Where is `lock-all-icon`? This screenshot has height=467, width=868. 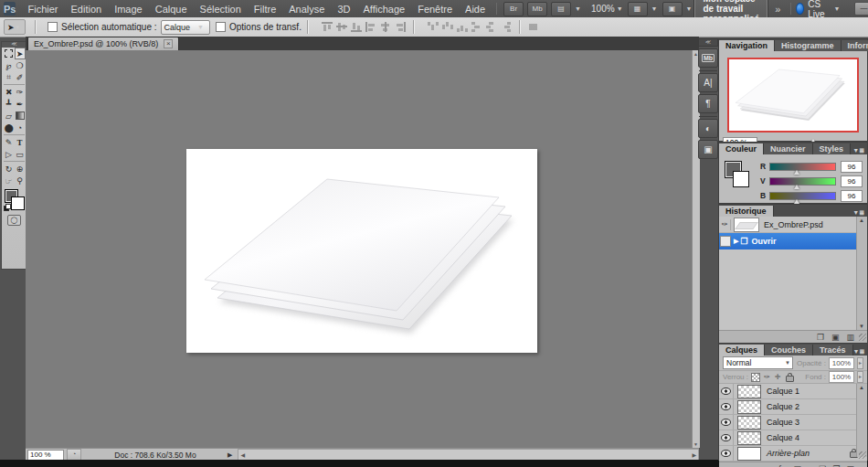
lock-all-icon is located at coordinates (789, 378).